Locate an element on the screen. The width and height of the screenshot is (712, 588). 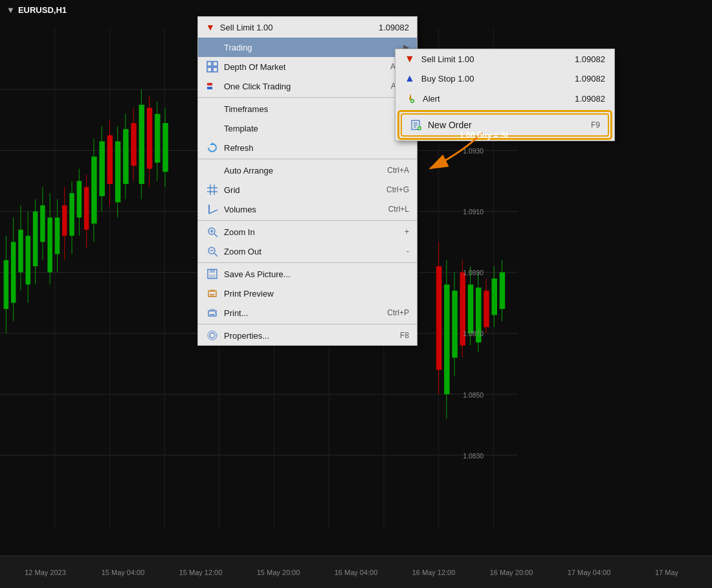
sub-buy-stop-price: 1.09082 is located at coordinates (590, 79).